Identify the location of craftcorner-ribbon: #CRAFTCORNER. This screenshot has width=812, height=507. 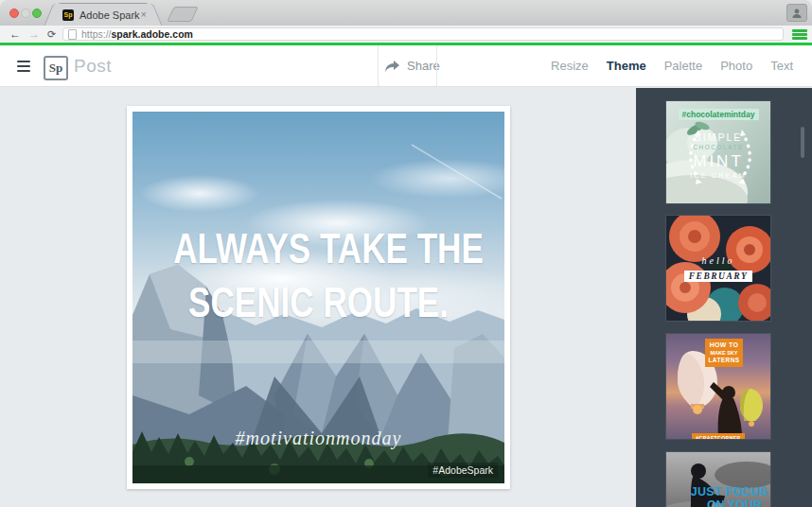
(718, 433).